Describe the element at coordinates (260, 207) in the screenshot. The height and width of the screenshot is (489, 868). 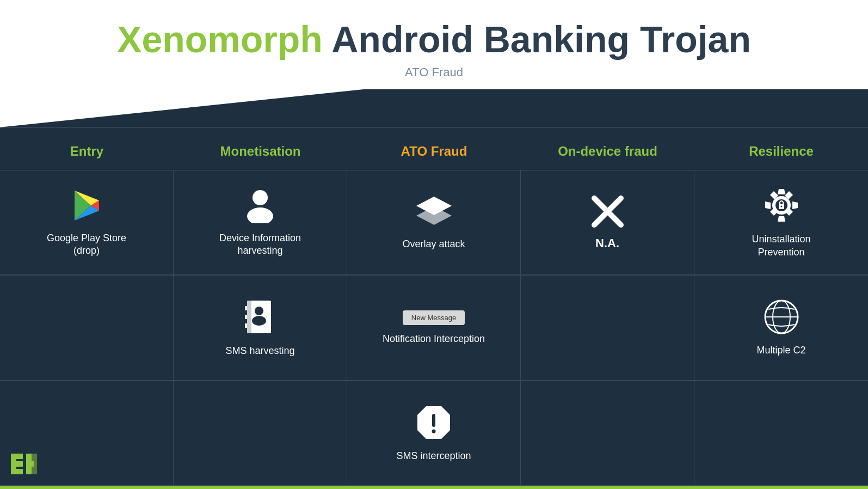
I see `person-icon` at that location.